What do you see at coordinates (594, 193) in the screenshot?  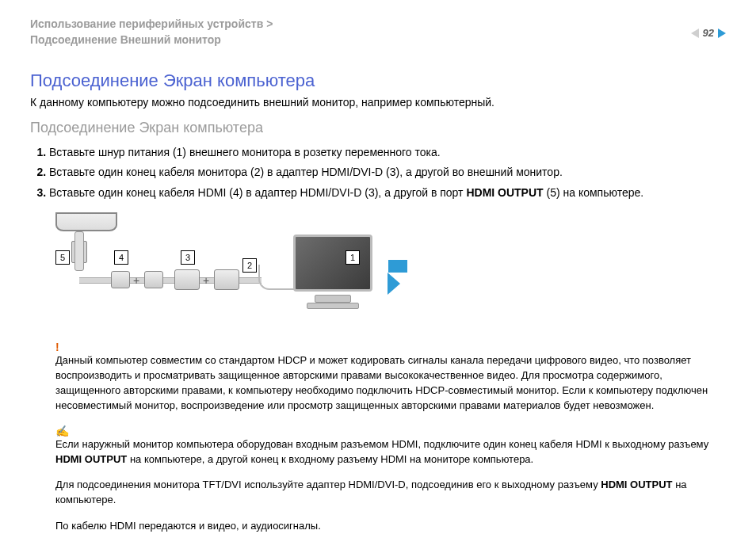 I see `step-3-post: (5) на компьютере.` at bounding box center [594, 193].